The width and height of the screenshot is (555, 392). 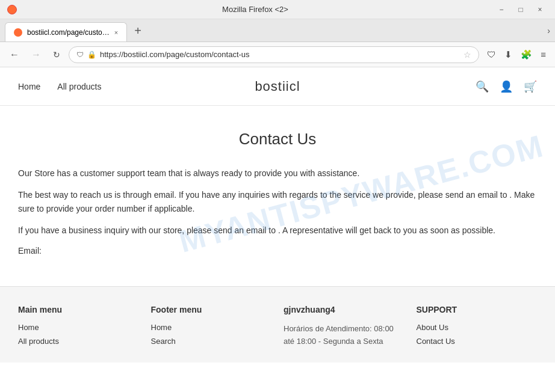 I want to click on browser-title: Mozilla Firefox <2>, so click(x=255, y=10).